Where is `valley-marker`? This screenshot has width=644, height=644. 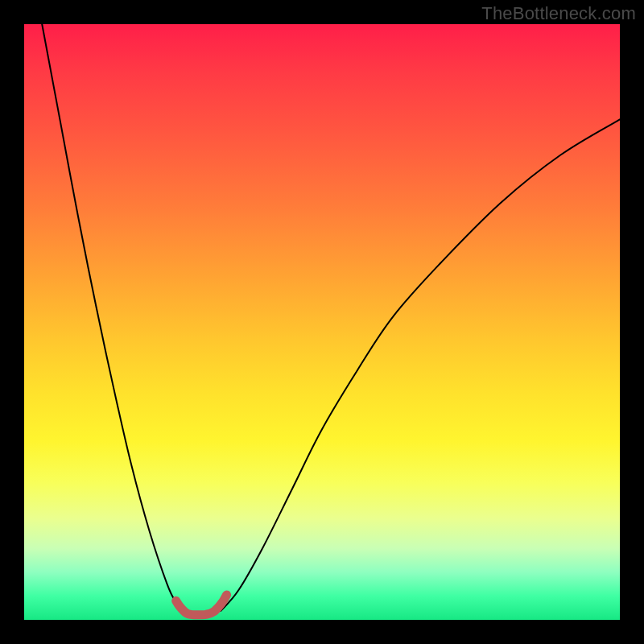
valley-marker is located at coordinates (201, 605).